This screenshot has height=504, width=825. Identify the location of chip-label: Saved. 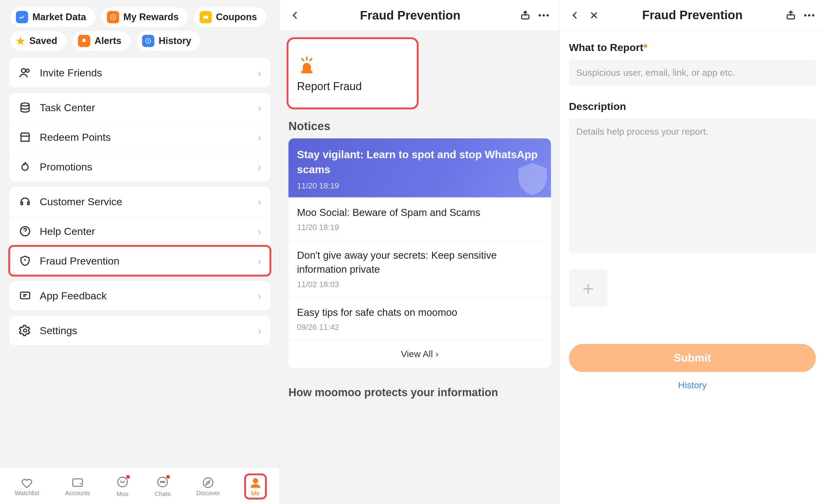
(44, 41).